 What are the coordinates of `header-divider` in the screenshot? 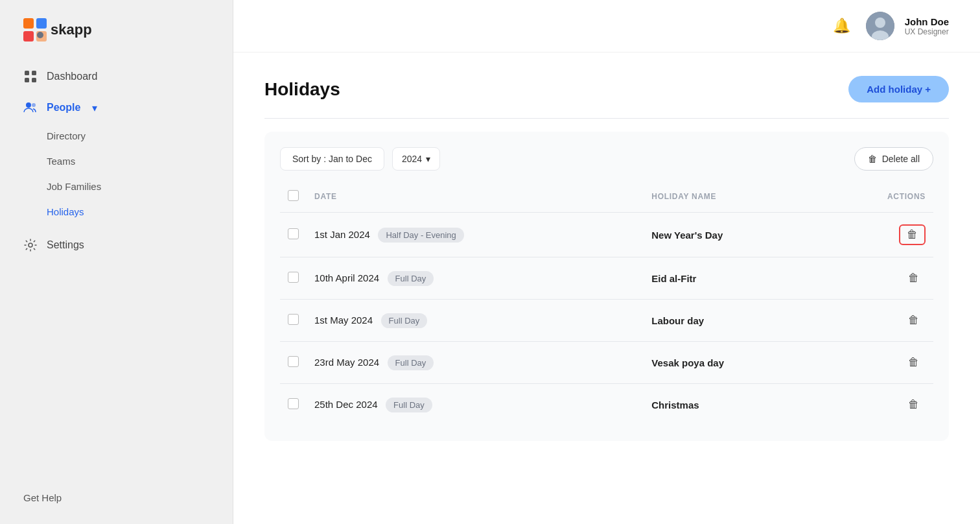 It's located at (607, 118).